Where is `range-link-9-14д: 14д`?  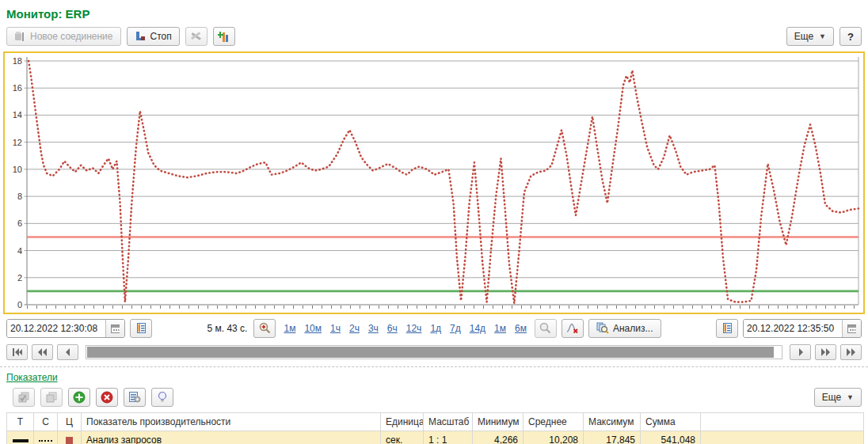
range-link-9-14д: 14д is located at coordinates (478, 328).